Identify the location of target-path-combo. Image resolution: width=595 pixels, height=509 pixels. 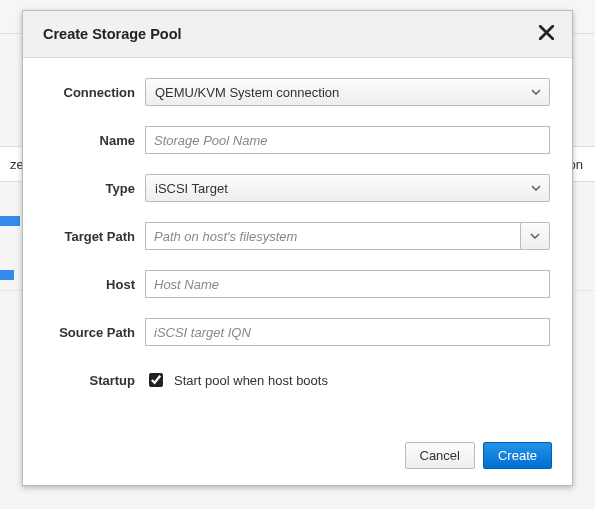
(348, 236).